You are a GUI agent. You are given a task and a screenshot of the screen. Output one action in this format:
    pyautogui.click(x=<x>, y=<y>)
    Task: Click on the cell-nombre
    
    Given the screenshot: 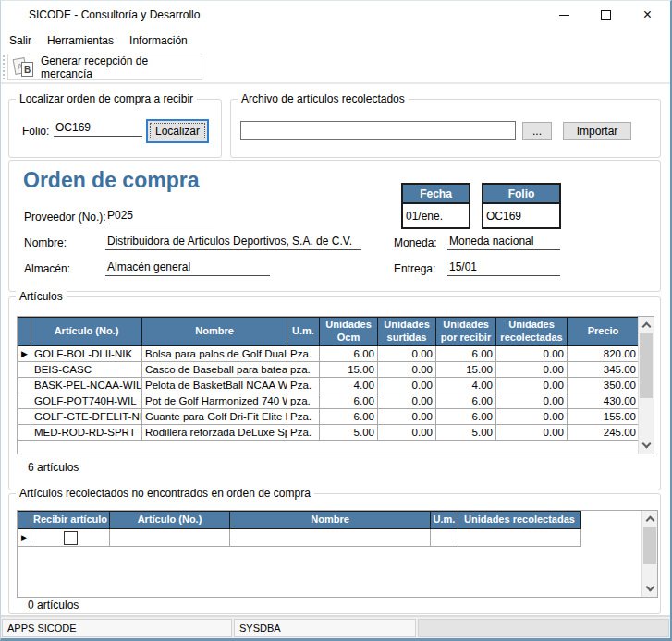 What is the action you would take?
    pyautogui.click(x=331, y=538)
    